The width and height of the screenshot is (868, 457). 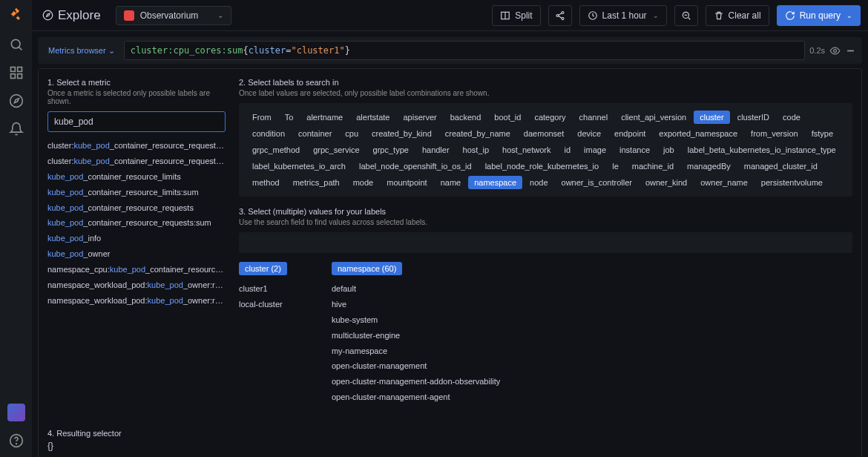 I want to click on label-chip: label_beta_kubernetes_io_instance_type, so click(x=762, y=150).